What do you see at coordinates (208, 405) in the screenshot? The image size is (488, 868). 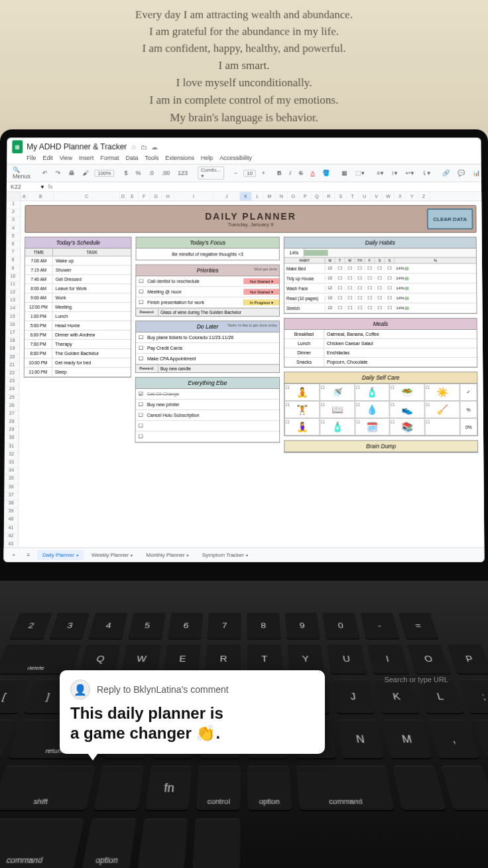 I see `else-row: ☐Buy new printer` at bounding box center [208, 405].